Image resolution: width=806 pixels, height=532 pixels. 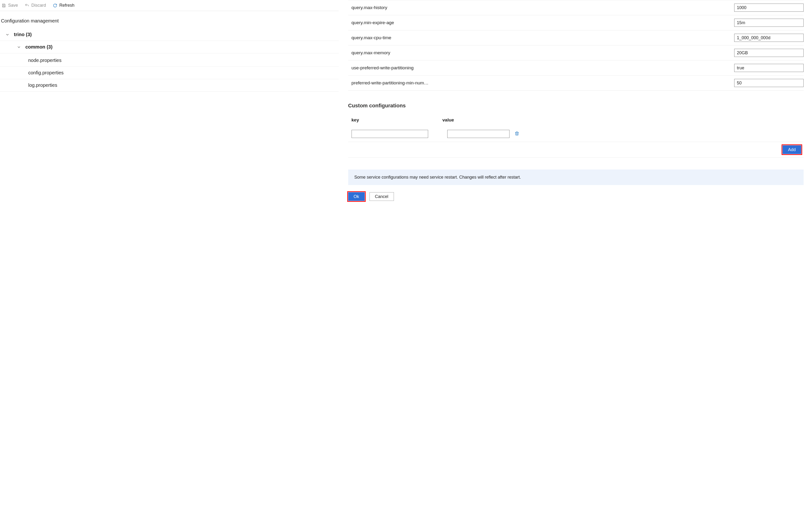 What do you see at coordinates (382, 197) in the screenshot?
I see `cancel-button: Cancel` at bounding box center [382, 197].